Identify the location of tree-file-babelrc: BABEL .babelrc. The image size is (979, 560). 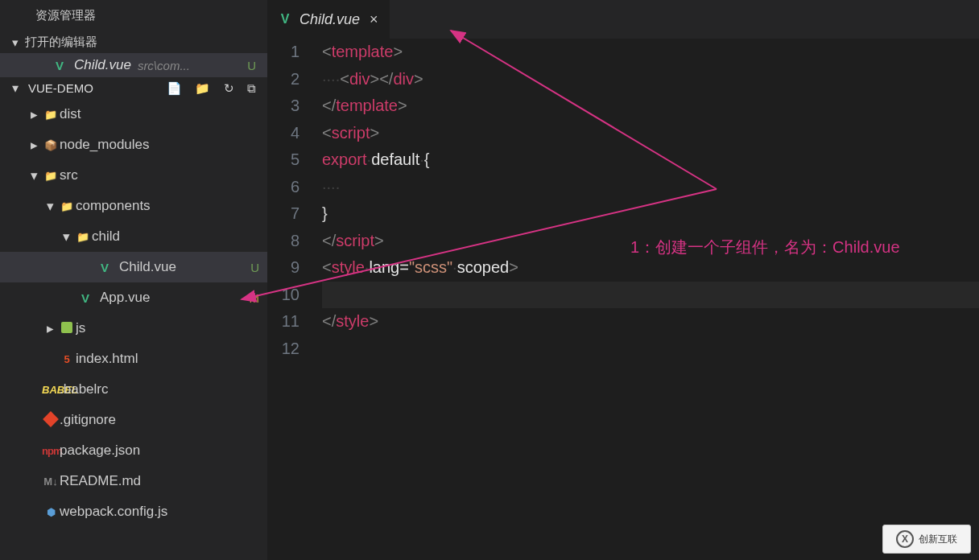
(134, 389).